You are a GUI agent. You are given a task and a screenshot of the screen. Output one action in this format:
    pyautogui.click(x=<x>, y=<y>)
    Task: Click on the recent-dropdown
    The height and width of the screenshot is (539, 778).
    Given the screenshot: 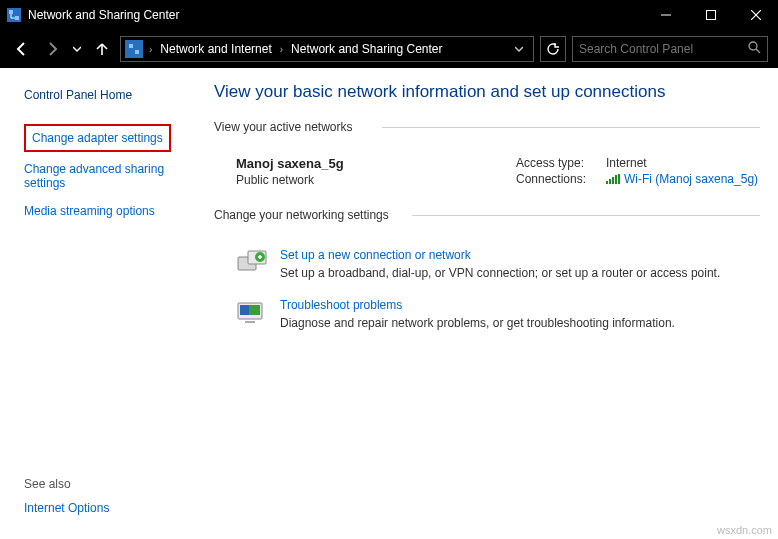 What is the action you would take?
    pyautogui.click(x=77, y=49)
    